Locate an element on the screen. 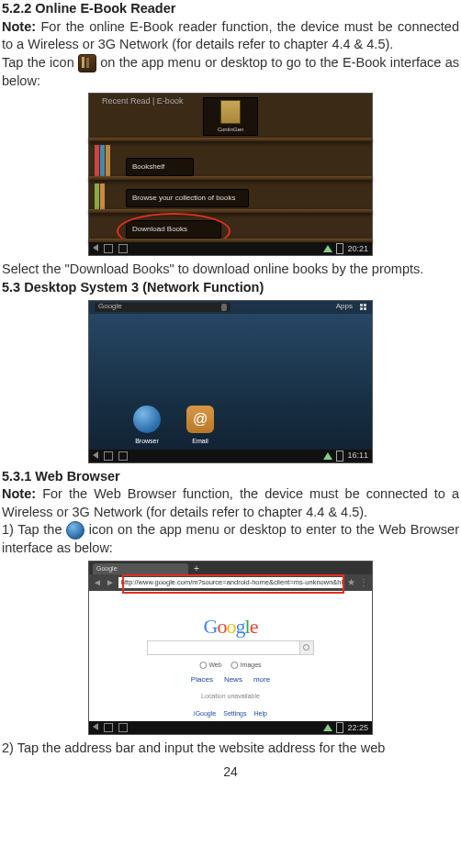 The image size is (461, 868). browse-collection-button: Browse your collection of books is located at coordinates (187, 198).